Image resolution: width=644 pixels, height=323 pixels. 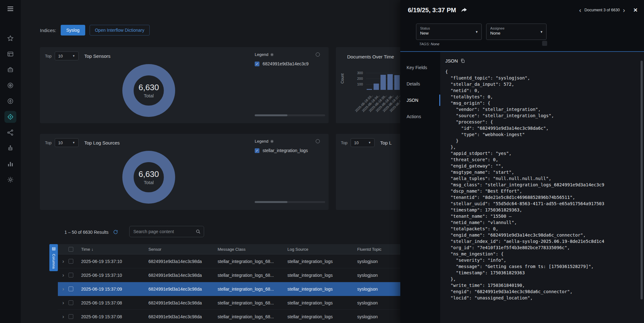 What do you see at coordinates (10, 164) in the screenshot?
I see `sidebar-item-reports` at bounding box center [10, 164].